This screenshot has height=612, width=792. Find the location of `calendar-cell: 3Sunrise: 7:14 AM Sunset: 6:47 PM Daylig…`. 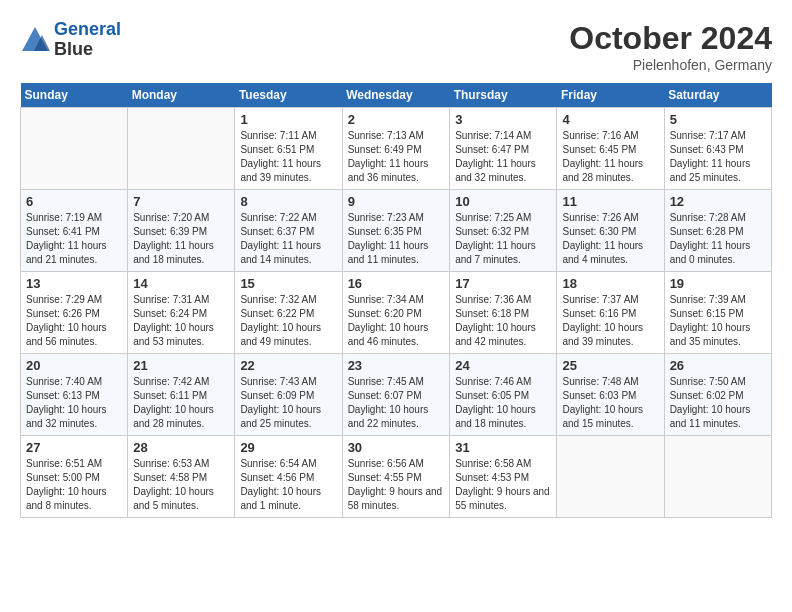

calendar-cell: 3Sunrise: 7:14 AM Sunset: 6:47 PM Daylig… is located at coordinates (504, 149).